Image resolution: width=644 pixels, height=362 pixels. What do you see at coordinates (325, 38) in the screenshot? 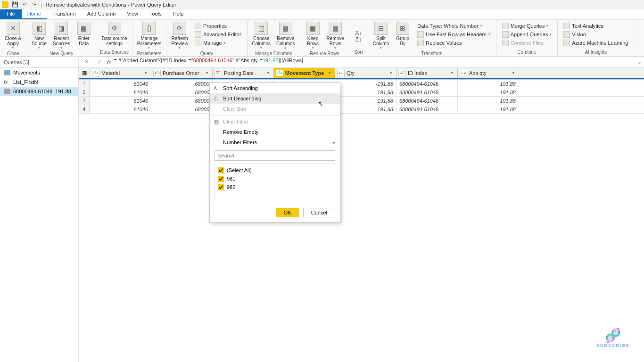
I see `group-reduce-rows: ▦Keep Rows▾ ▦Remove Rows▾ Reduce Rows` at bounding box center [325, 38].